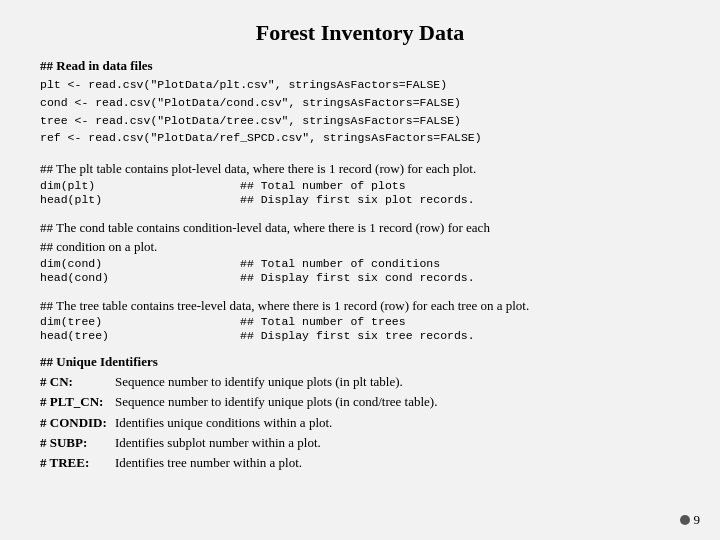 The height and width of the screenshot is (540, 720). I want to click on id-tree-val: Identifies tree number within a plot., so click(208, 463).